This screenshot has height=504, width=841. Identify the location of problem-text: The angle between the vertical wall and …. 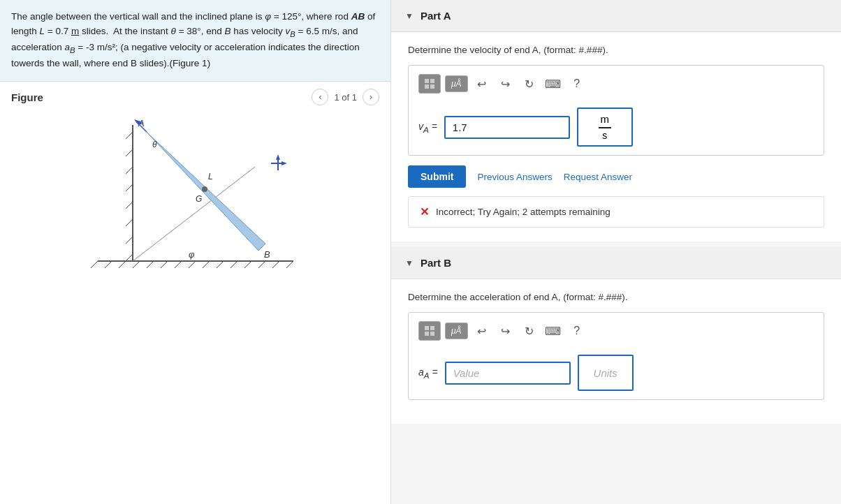
(196, 40).